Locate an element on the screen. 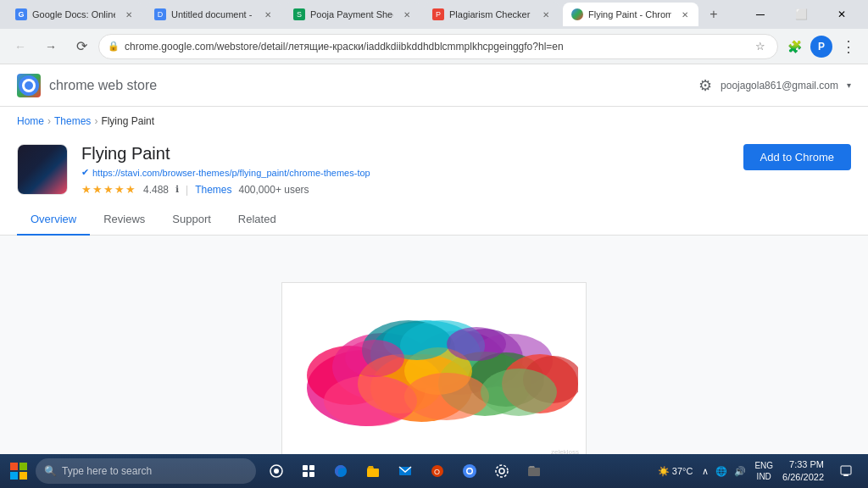  tab-overview: Overview is located at coordinates (53, 220).